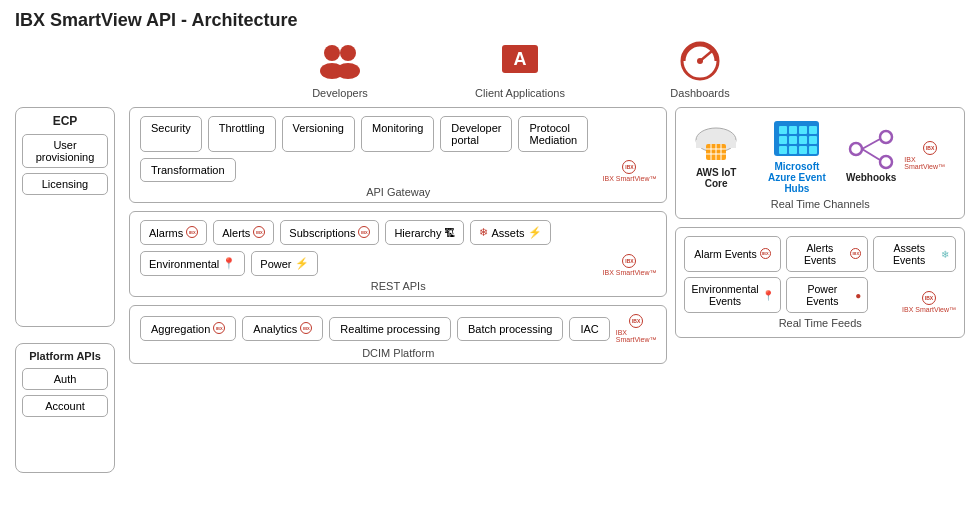  What do you see at coordinates (589, 329) in the screenshot?
I see `dcim-iac: IAC` at bounding box center [589, 329].